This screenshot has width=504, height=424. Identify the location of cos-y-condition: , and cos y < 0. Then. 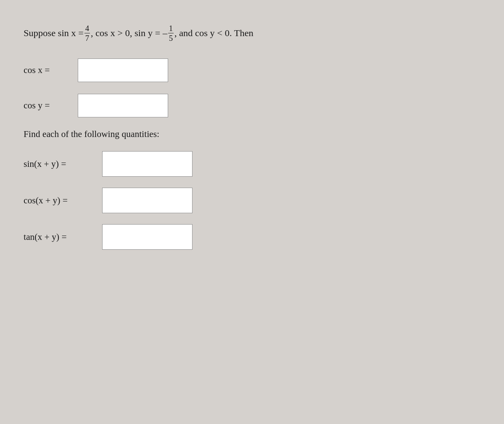
(214, 33).